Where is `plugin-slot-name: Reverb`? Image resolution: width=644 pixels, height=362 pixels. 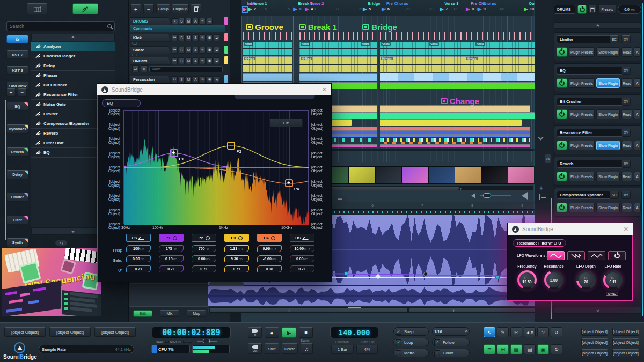 plugin-slot-name: Reverb is located at coordinates (594, 164).